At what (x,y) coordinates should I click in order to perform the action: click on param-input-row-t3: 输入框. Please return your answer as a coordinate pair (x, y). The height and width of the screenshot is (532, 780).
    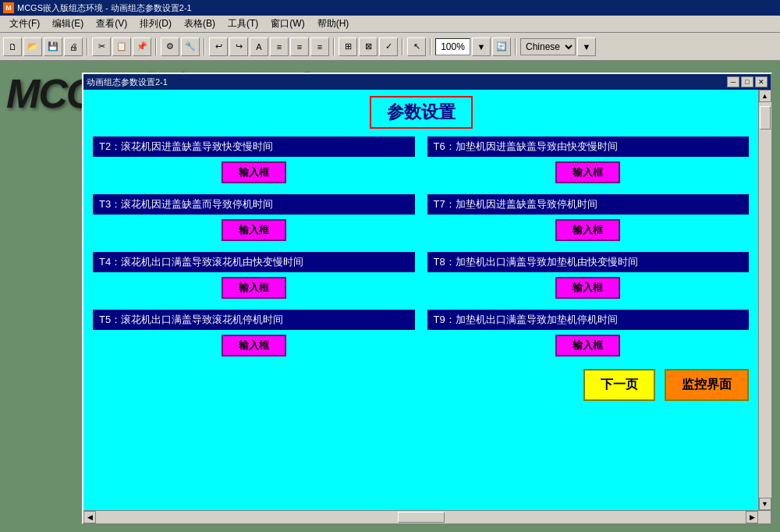
    Looking at the image, I should click on (254, 230).